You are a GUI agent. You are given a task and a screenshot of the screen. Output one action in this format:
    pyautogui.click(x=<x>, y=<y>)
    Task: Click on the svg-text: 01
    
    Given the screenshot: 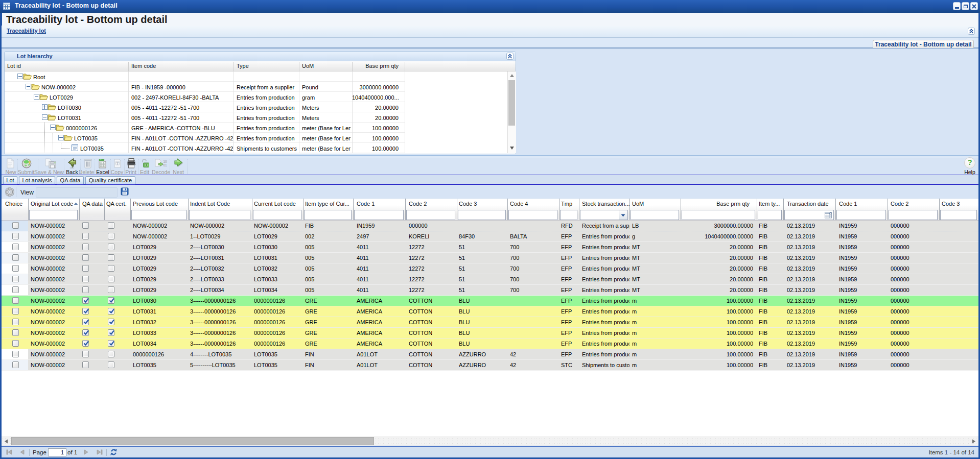 What is the action you would take?
    pyautogui.click(x=165, y=165)
    